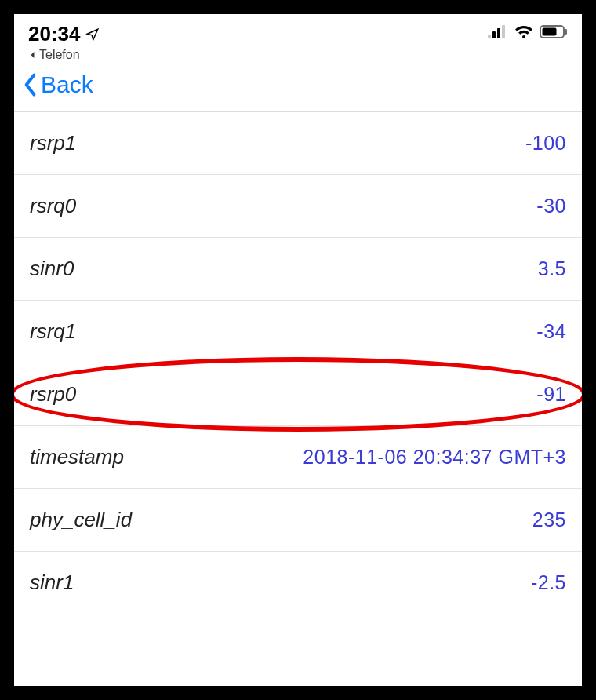  I want to click on table-row: rsrp1-100, so click(298, 144).